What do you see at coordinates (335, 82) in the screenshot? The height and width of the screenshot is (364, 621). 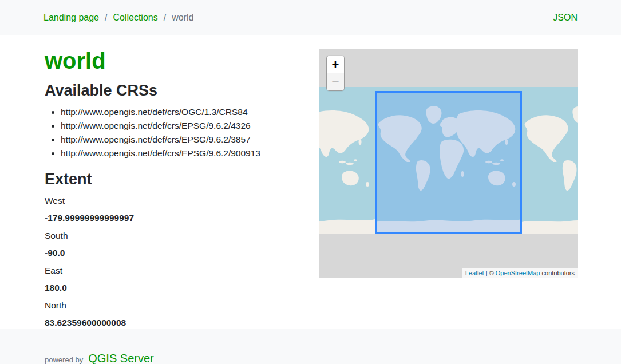 I see `zoom-out-button: −` at bounding box center [335, 82].